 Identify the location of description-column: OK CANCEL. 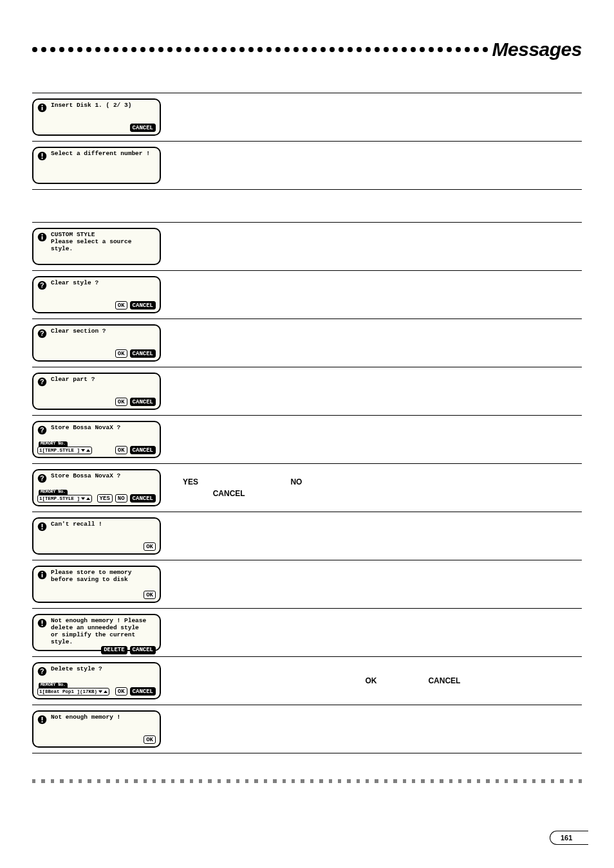
(378, 681).